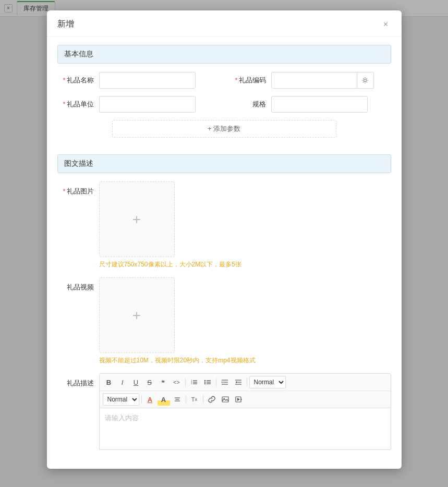 This screenshot has width=448, height=487. What do you see at coordinates (224, 321) in the screenshot?
I see `form-row-gift-video: 礼品视频 + 视频不能超过10M，视频时限20秒内，支持mp4视频格式` at bounding box center [224, 321].